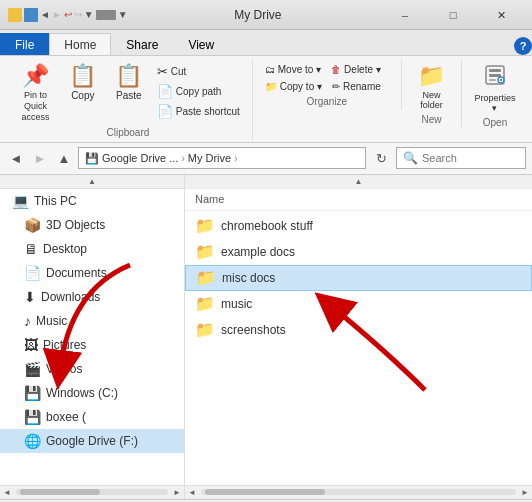 Image resolution: width=532 pixels, height=502 pixels. What do you see at coordinates (92, 417) in the screenshot?
I see `sidebar-item-boxee: 💾 boxee (` at bounding box center [92, 417].